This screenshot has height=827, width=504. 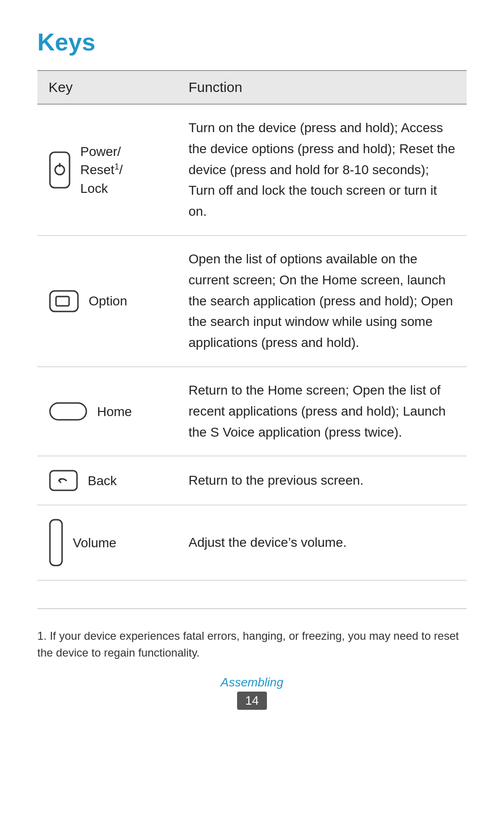 I want to click on table-row: Power/Reset1/LockTurn on the device (pre…, so click(x=252, y=170).